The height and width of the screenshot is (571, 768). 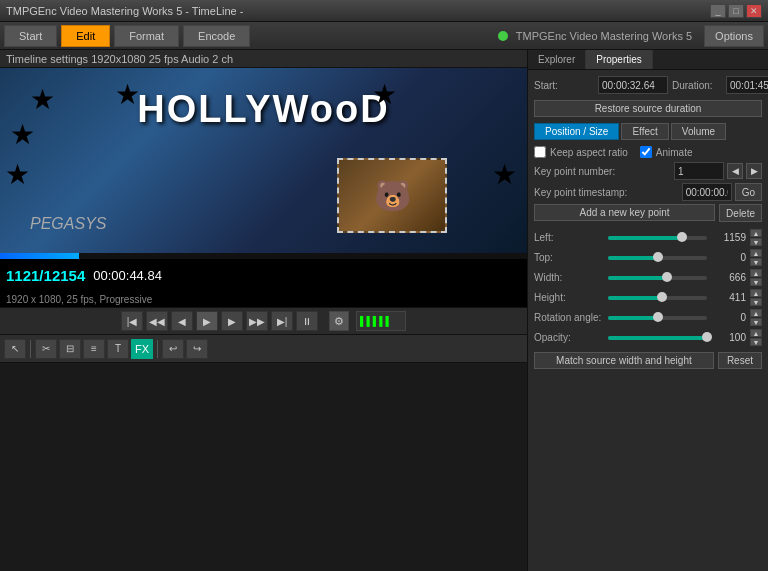 What do you see at coordinates (756, 302) in the screenshot?
I see `slider-height-down: ▼` at bounding box center [756, 302].